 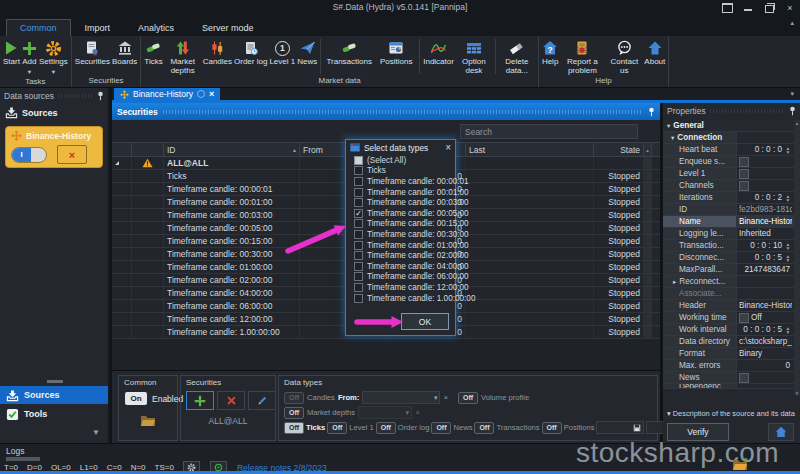 What do you see at coordinates (400, 160) in the screenshot?
I see `data-type-option: (Select All)` at bounding box center [400, 160].